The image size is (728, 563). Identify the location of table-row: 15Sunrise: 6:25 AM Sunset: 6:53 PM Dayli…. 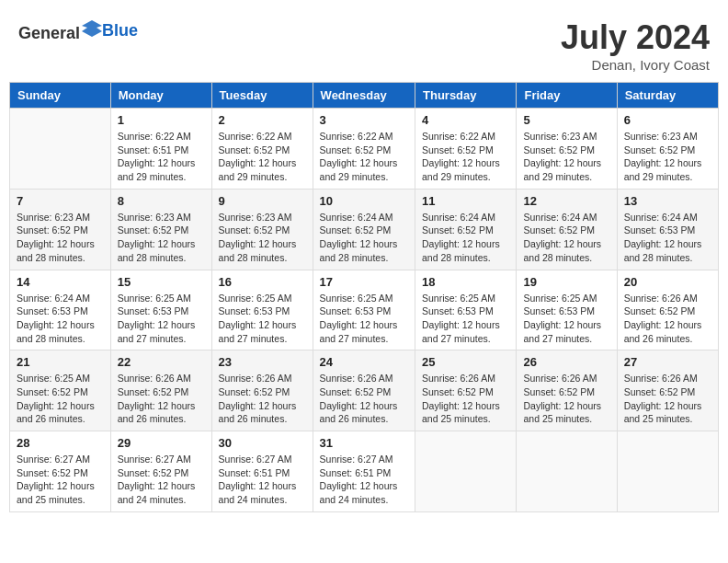
(161, 310).